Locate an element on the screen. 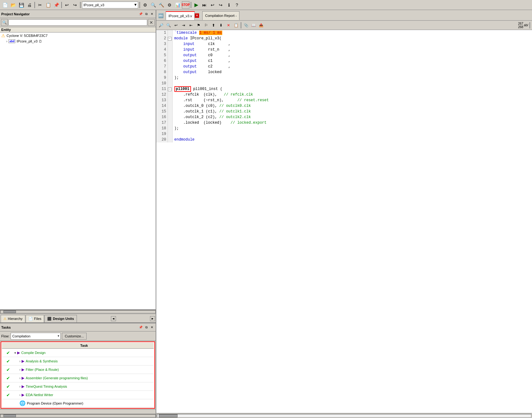 The image size is (532, 418). fold-box-11: − is located at coordinates (170, 89).